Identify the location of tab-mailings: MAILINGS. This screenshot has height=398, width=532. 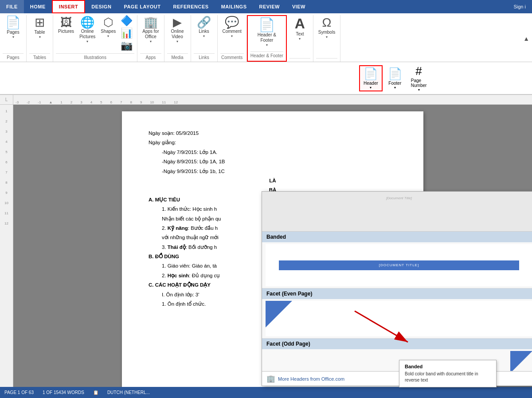
(234, 7).